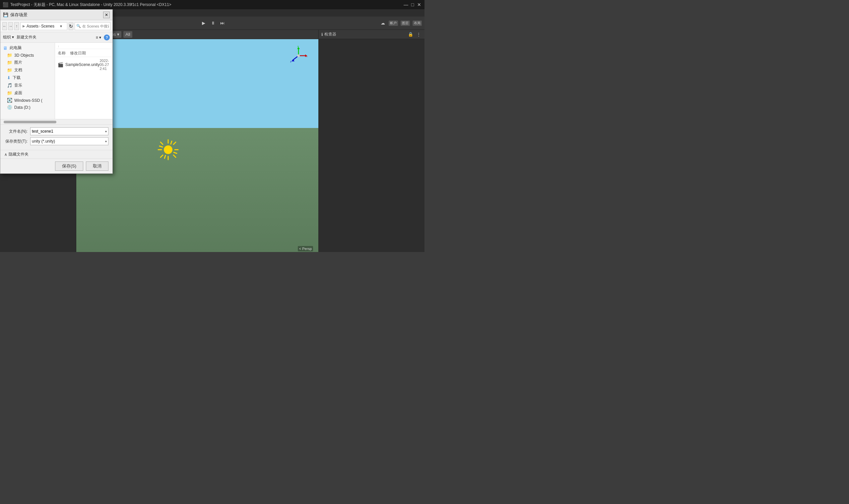  I want to click on sidebar-3d-objects: 📁 3D Objects, so click(28, 55).